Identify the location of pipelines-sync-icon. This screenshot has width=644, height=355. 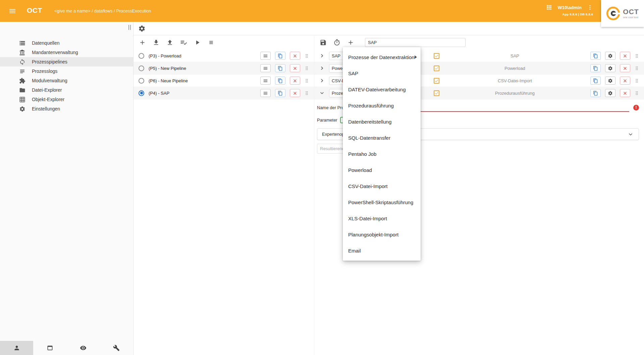
(22, 62).